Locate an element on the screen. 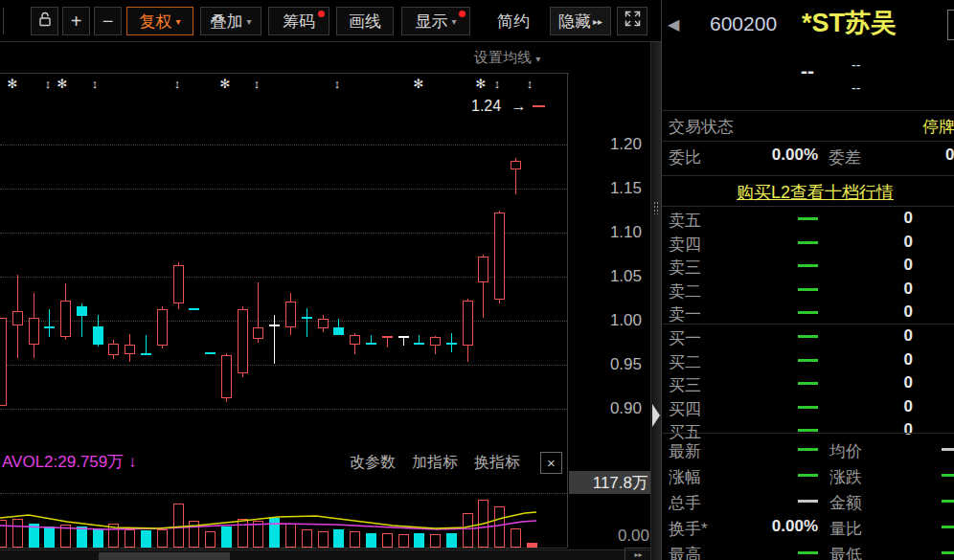 This screenshot has height=560, width=954. change-pct-placeholder: -- is located at coordinates (856, 88).